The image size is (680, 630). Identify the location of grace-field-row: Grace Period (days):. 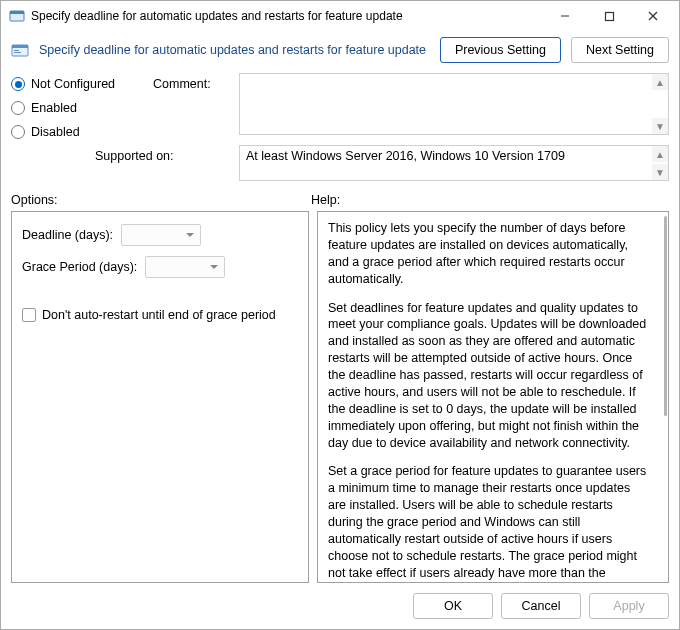
(160, 267).